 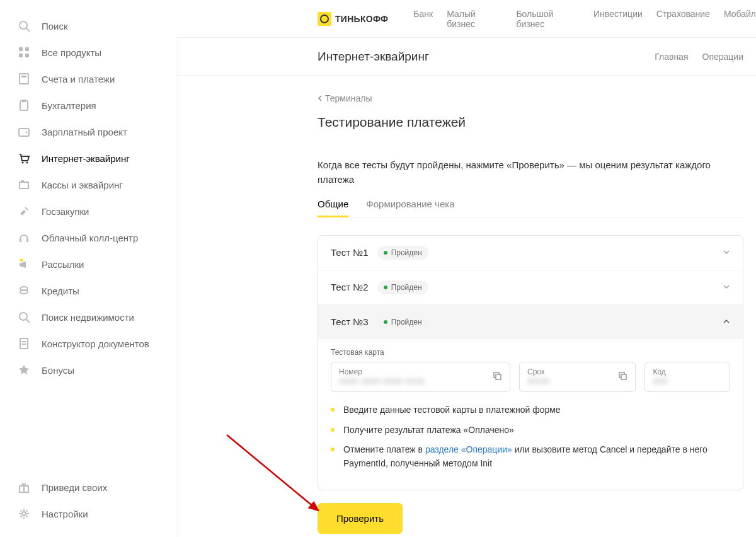 What do you see at coordinates (362, 19) in the screenshot?
I see `brand-name: ТИНЬКОФФ` at bounding box center [362, 19].